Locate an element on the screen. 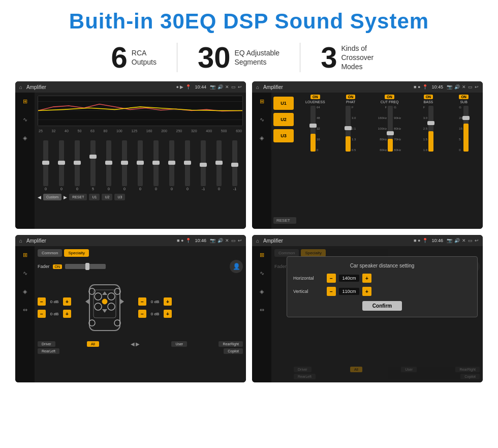 The image size is (498, 448). fader-sidebar-arrows-icon: ⇔ is located at coordinates (25, 310).